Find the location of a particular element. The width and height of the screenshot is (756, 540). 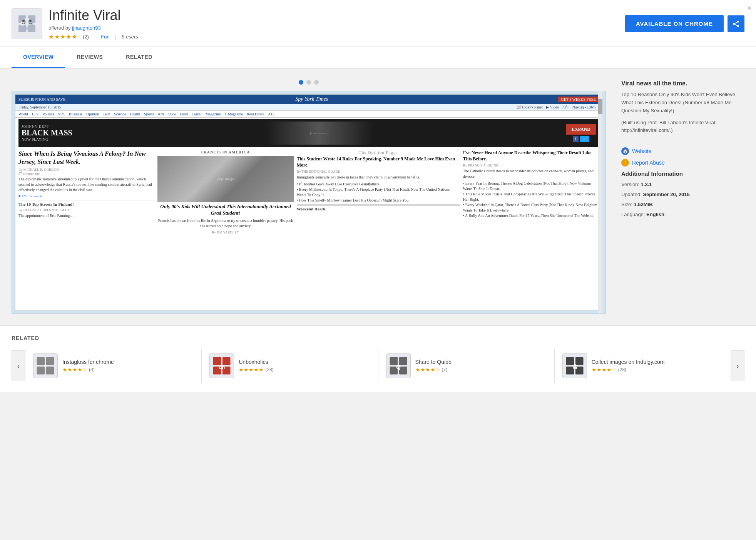

updated-row: Updated: September 20, 2015 is located at coordinates (683, 195).